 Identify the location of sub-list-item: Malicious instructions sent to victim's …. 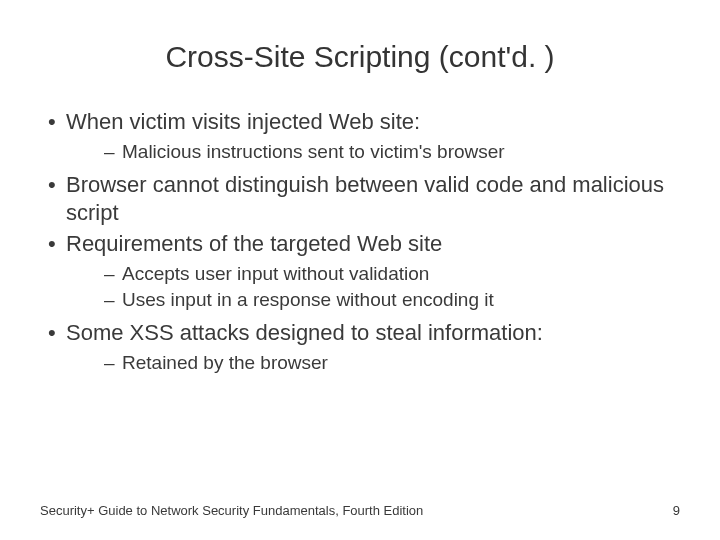
(373, 152).